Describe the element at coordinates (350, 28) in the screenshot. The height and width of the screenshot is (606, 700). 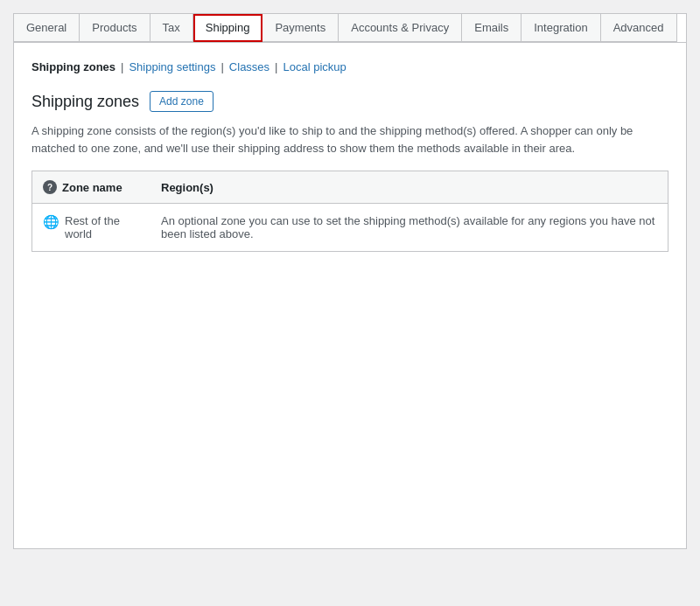
I see `tabs-bar: General Products Tax Shipping Payments A…` at that location.